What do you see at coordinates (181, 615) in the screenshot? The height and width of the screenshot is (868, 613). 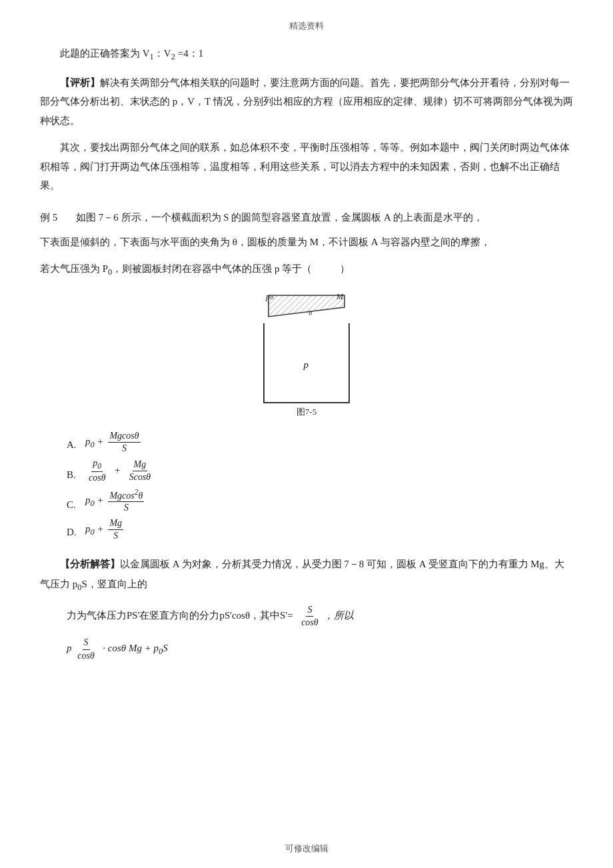 I see `math-line1-text: 力为气体压力PS'在竖直方向的分力pS'cosθ，其中S'=` at bounding box center [181, 615].